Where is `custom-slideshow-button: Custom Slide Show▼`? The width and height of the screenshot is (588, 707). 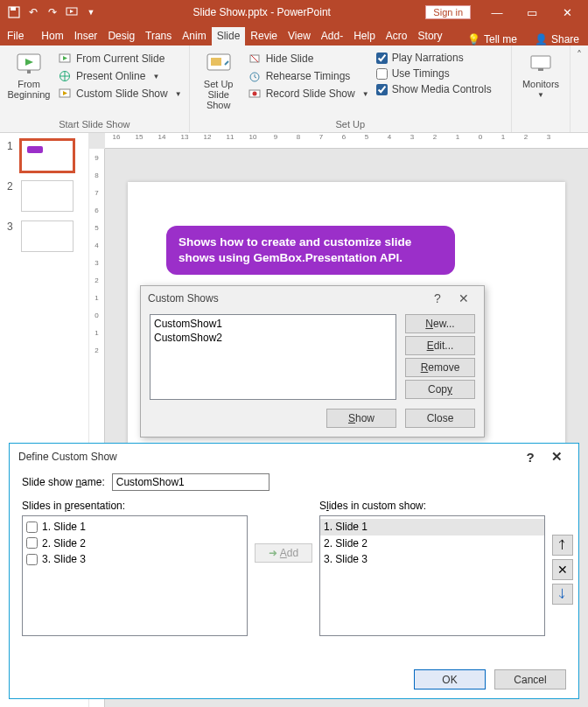
custom-slideshow-button: Custom Slide Show▼ is located at coordinates (120, 94).